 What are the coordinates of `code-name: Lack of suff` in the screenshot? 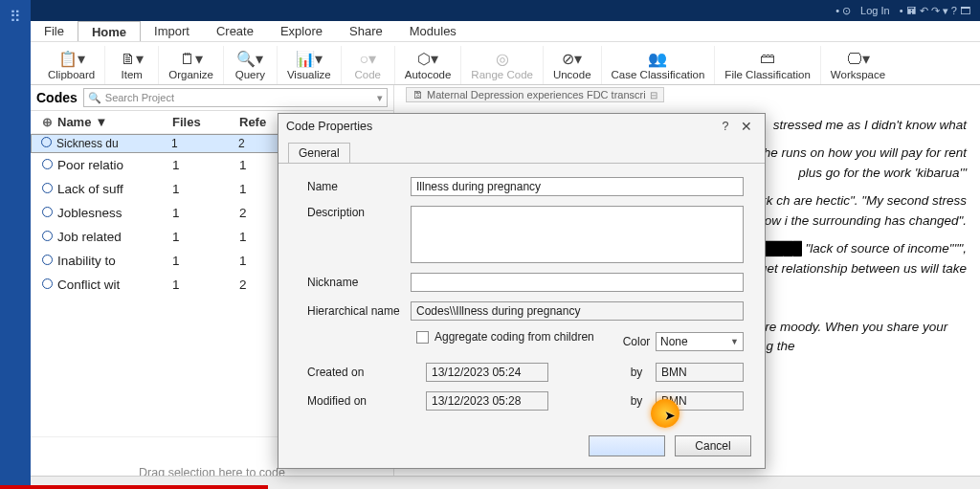 It's located at (115, 189).